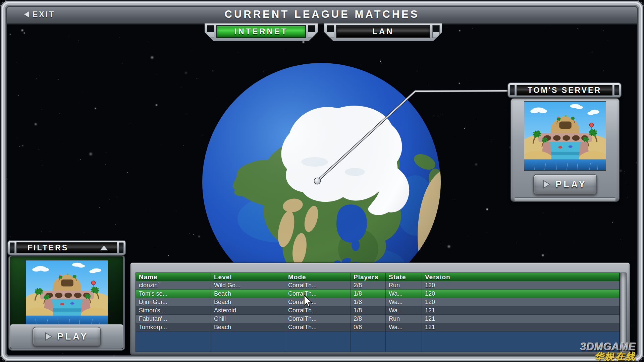 The height and width of the screenshot is (362, 644). I want to click on filters-title: FILTERS, so click(48, 248).